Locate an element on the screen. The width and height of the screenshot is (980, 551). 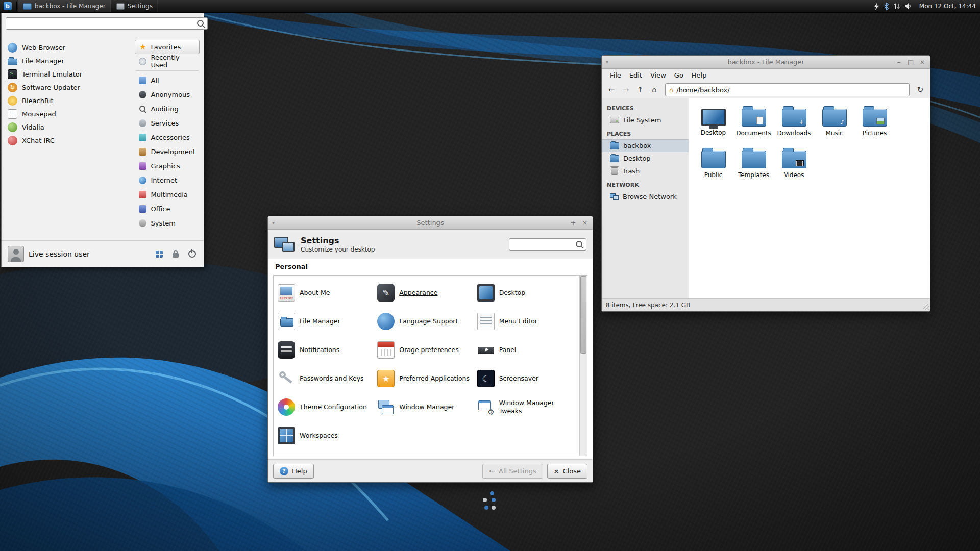
sidebar-item-browse-network: Browse Network is located at coordinates (645, 197).